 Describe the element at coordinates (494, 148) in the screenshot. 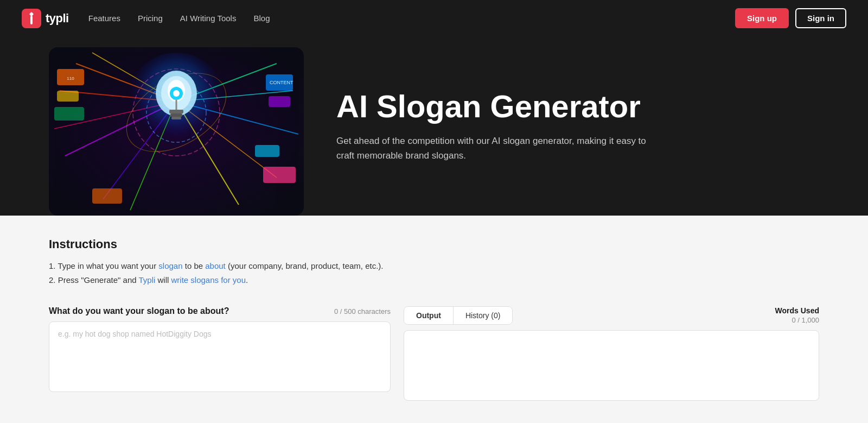

I see `hero-subtitle: Get ahead of the competition with our AI…` at that location.